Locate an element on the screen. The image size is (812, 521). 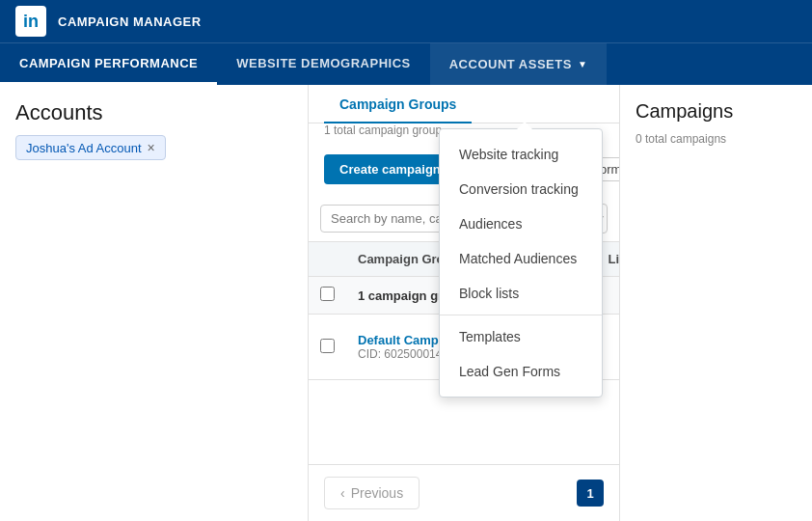
tab-campaign-groups: Campaign Groups is located at coordinates (397, 104).